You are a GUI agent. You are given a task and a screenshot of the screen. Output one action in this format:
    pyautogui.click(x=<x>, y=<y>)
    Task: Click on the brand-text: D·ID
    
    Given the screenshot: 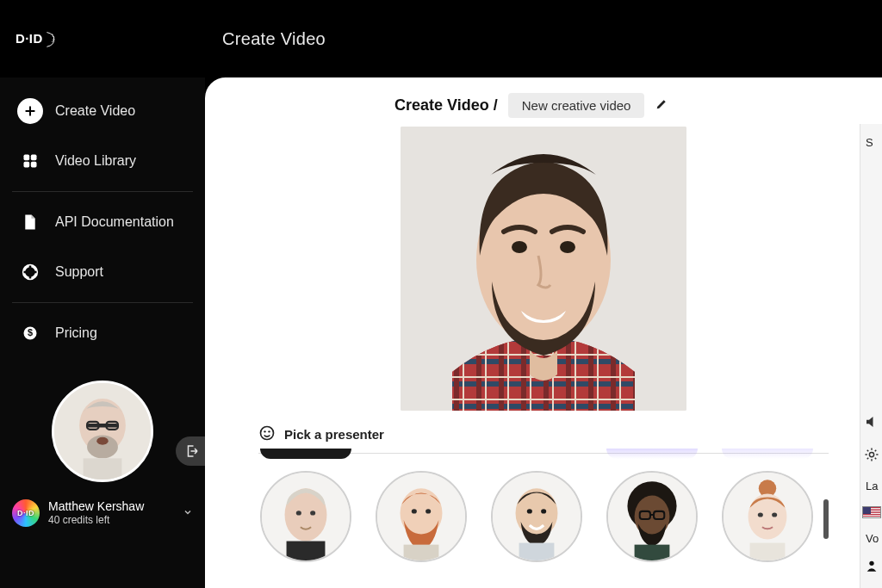 What is the action you would take?
    pyautogui.click(x=29, y=38)
    